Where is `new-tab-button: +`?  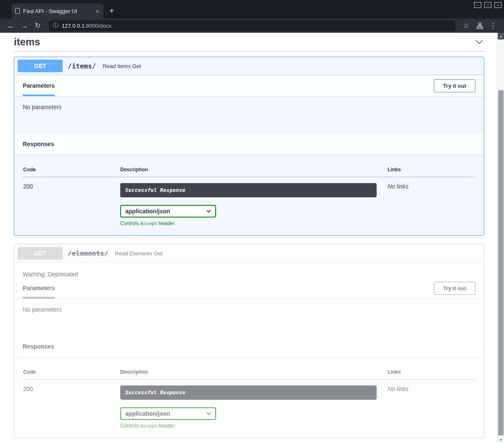 new-tab-button: + is located at coordinates (112, 11).